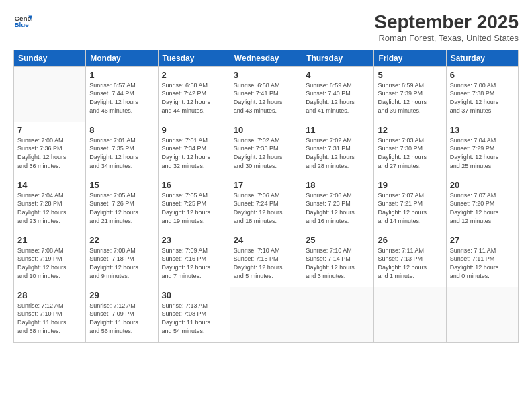 This screenshot has height=411, width=532. Describe the element at coordinates (482, 58) in the screenshot. I see `header-cell-saturday: Saturday` at that location.